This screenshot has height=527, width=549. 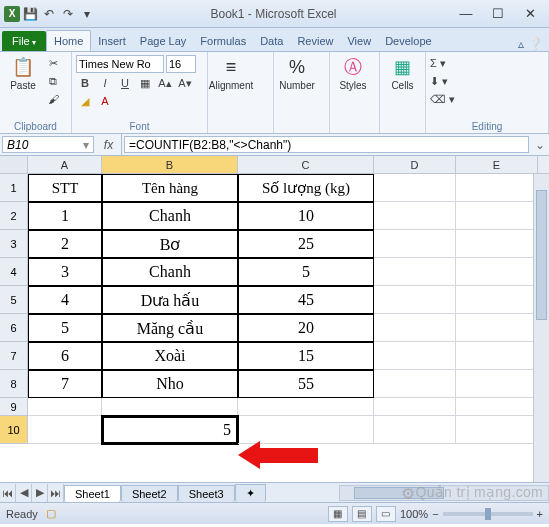 I want to click on font-size-select, so click(x=181, y=64).